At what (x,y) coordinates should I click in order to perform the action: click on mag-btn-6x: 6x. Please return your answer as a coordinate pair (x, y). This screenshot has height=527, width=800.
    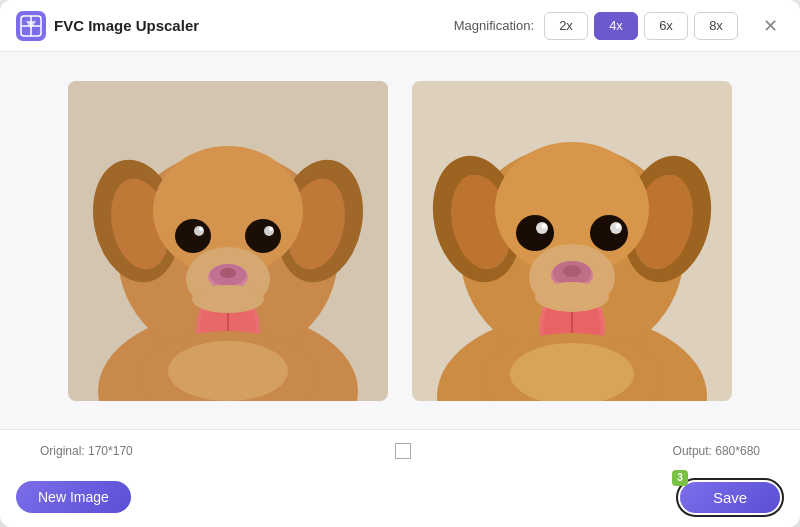
    Looking at the image, I should click on (666, 26).